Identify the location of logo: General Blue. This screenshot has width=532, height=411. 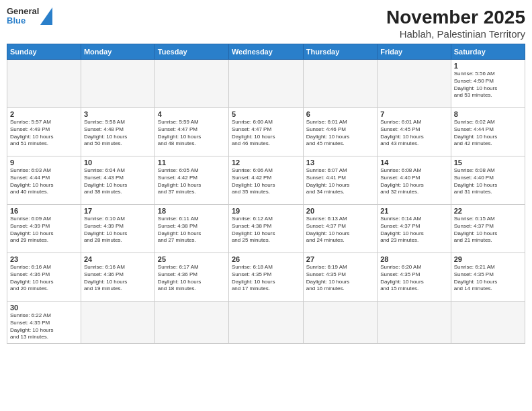
(30, 16).